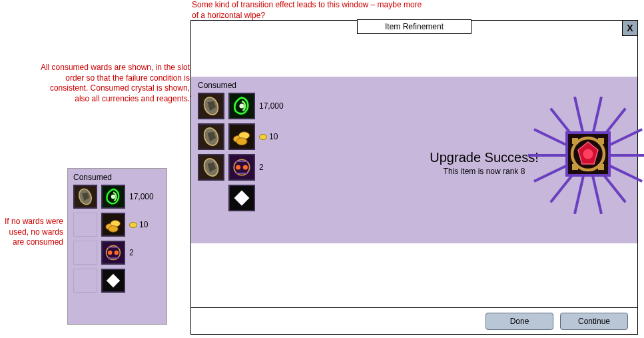 The height and width of the screenshot is (338, 644). What do you see at coordinates (414, 85) in the screenshot?
I see `consumed-label: Consumed` at bounding box center [414, 85].